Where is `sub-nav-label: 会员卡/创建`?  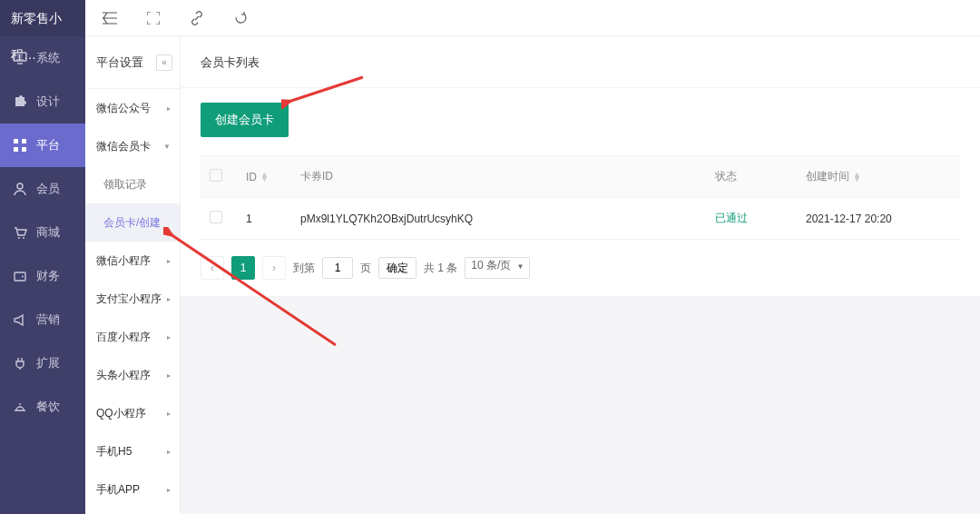
sub-nav-label: 会员卡/创建 is located at coordinates (132, 223).